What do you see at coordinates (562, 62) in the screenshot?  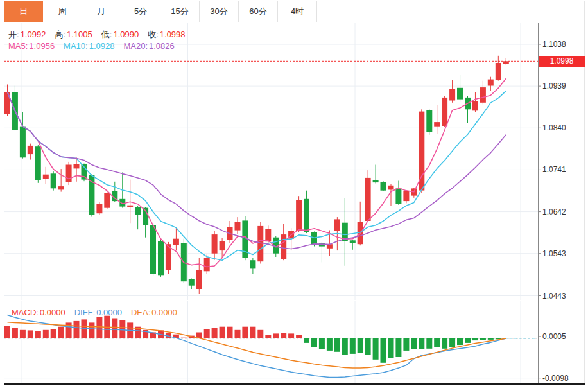 I see `last-price-badge: 1.0998` at bounding box center [562, 62].